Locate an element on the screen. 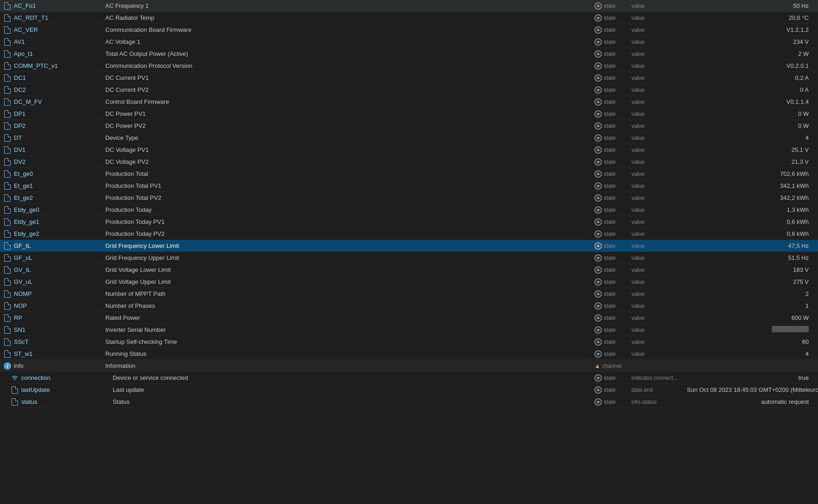 The height and width of the screenshot is (504, 818). table-row: lastUpdateLast updatestatedate.endSun Oc… is located at coordinates (409, 390).